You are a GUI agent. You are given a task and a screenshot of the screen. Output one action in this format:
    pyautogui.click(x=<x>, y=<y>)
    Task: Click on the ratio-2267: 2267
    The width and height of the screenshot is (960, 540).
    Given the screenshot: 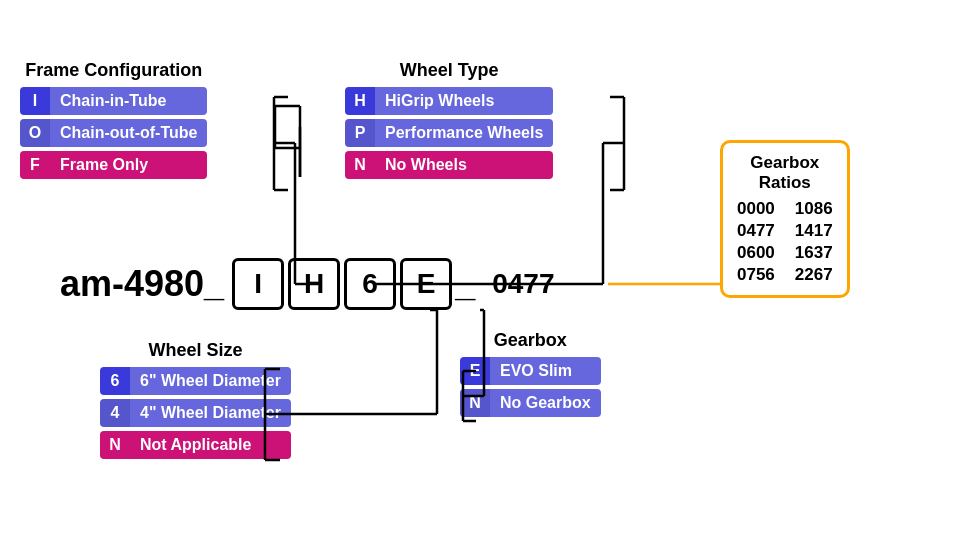 What is the action you would take?
    pyautogui.click(x=814, y=275)
    